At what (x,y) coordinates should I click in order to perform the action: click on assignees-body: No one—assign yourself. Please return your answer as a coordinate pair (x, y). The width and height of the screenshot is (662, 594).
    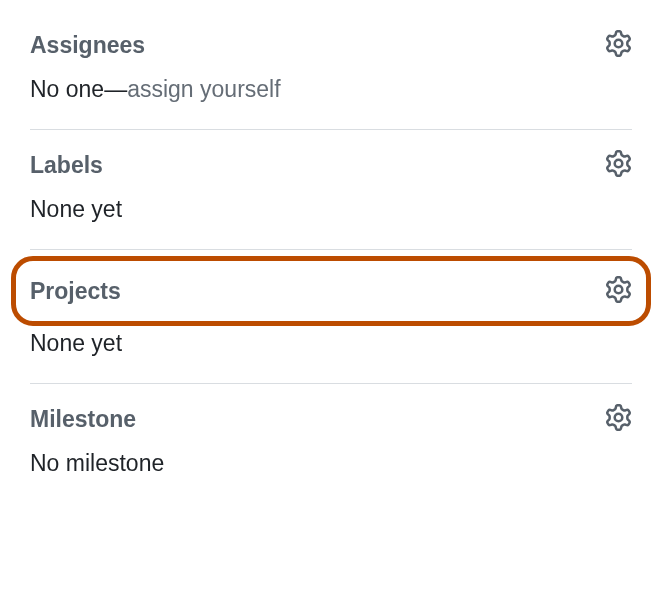
    Looking at the image, I should click on (331, 90).